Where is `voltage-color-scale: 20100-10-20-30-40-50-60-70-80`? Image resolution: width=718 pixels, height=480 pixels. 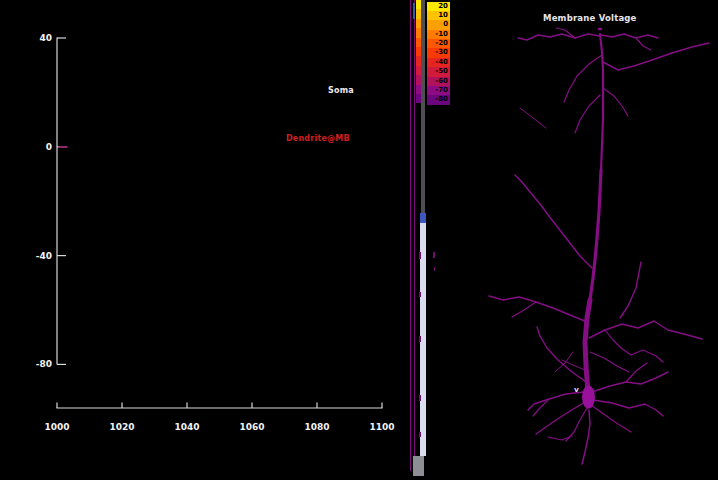 voltage-color-scale: 20100-10-20-30-40-50-60-70-80 is located at coordinates (438, 54).